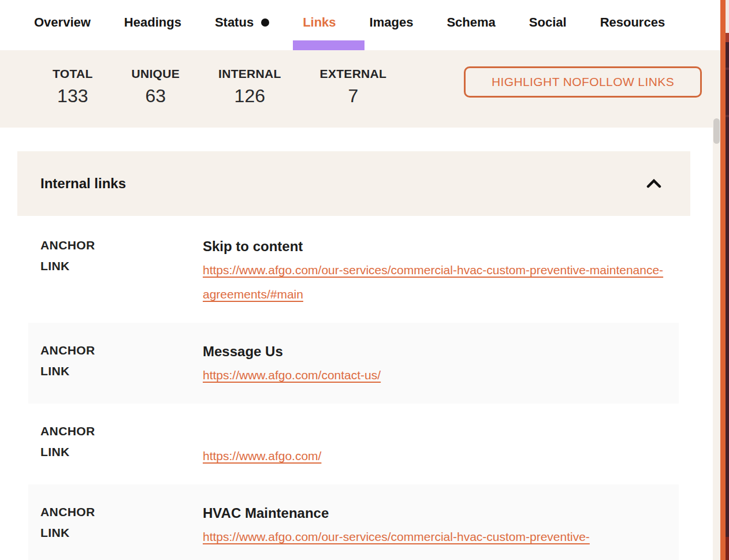 The image size is (729, 560). Describe the element at coordinates (83, 184) in the screenshot. I see `section-title: Internal links` at that location.